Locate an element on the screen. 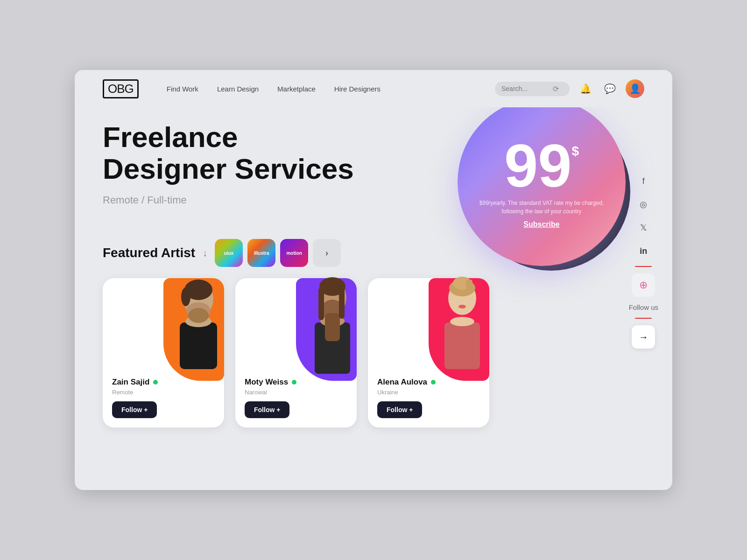  artist-card-1: Zain Sajid Remote Follow + is located at coordinates (163, 353).